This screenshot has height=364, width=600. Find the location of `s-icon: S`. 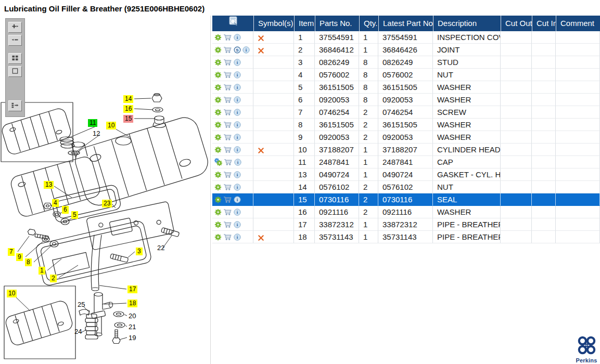

s-icon: S is located at coordinates (237, 50).